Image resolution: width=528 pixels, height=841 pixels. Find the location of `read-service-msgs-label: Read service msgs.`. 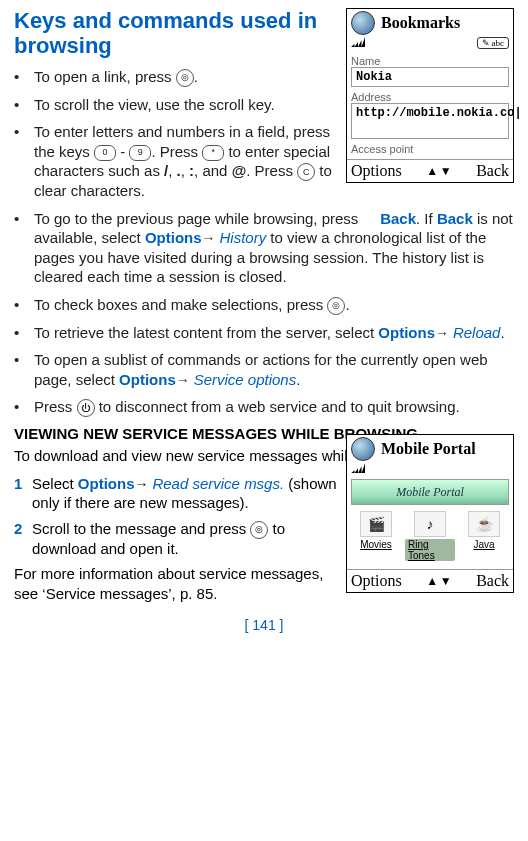

read-service-msgs-label: Read service msgs. is located at coordinates (218, 484).